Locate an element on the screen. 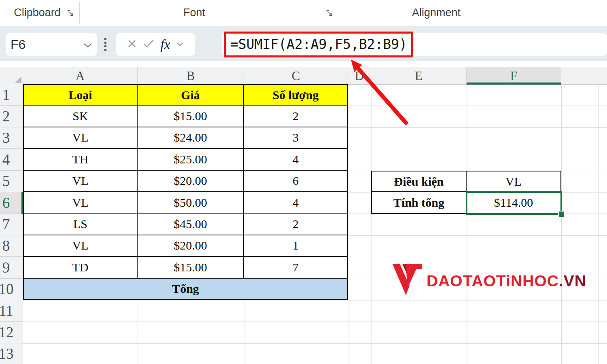  cell-c9: 7 is located at coordinates (296, 268).